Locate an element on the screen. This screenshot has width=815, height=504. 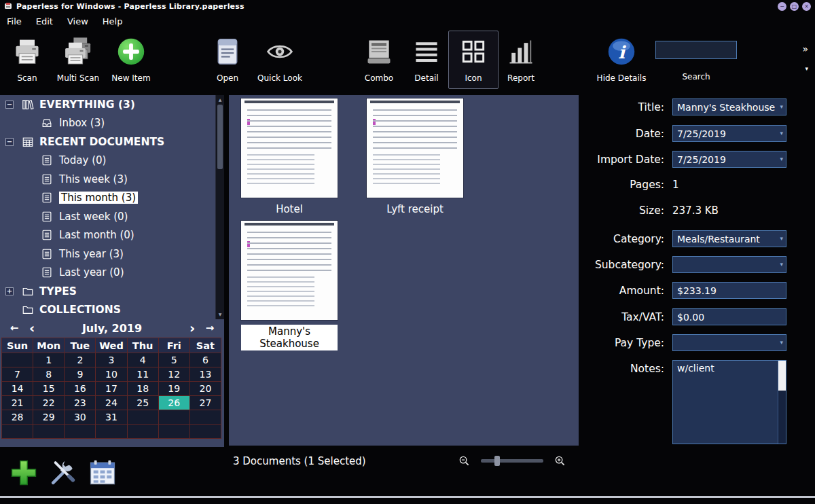
calendar-day-16: 16 is located at coordinates (80, 389).